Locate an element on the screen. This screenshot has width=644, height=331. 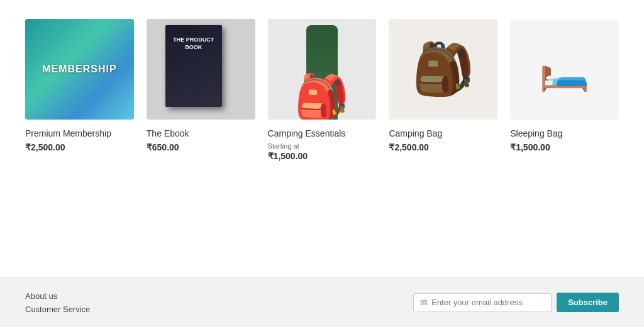
product-price-wrap-camping-bag: ₹2,500.00 is located at coordinates (443, 147).